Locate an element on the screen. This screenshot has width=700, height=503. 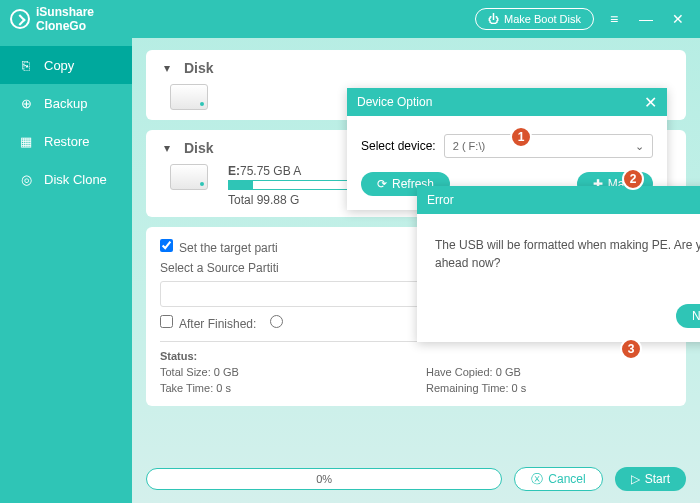
play-icon: ▷ is located at coordinates (636, 479).